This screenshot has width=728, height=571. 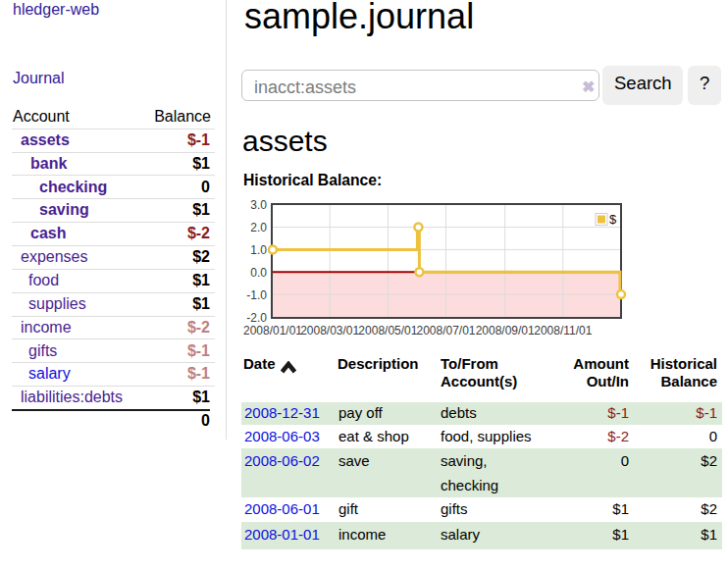 I want to click on svg-text: 2008/11/01, so click(x=563, y=331).